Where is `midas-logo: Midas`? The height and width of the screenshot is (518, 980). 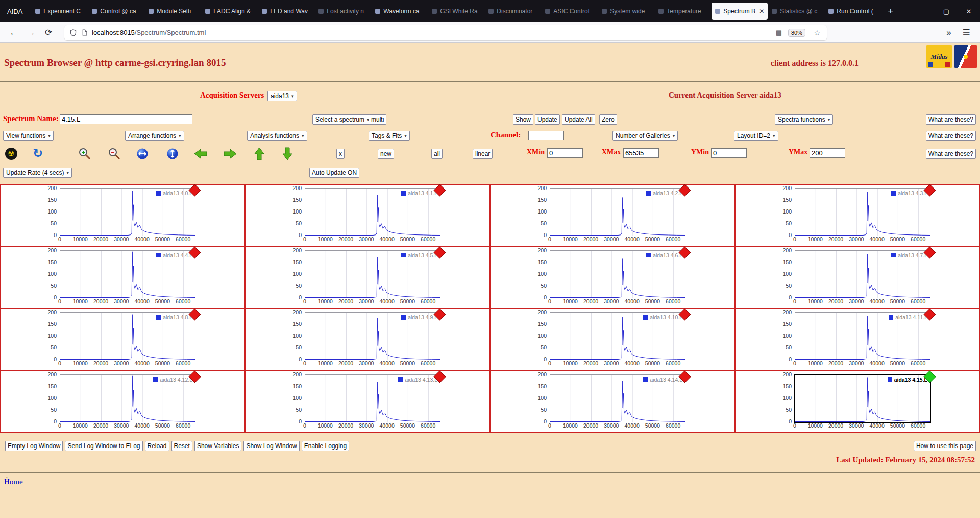 midas-logo: Midas is located at coordinates (939, 57).